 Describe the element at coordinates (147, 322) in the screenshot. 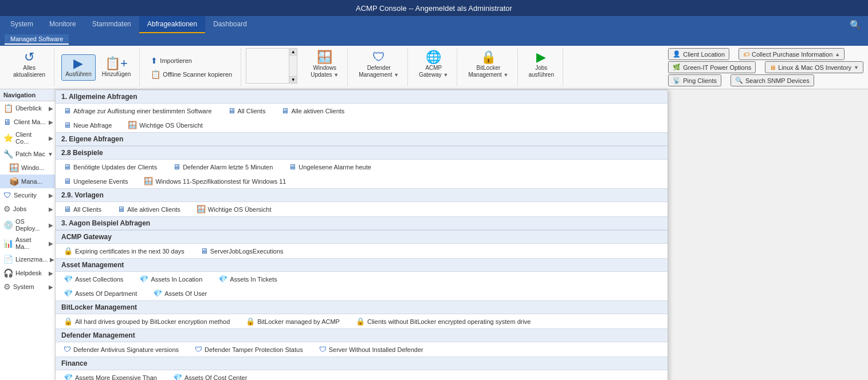

I see `bitlocker-all-drives-item: 🔒 All hard drives grouped by BitLocker e…` at that location.